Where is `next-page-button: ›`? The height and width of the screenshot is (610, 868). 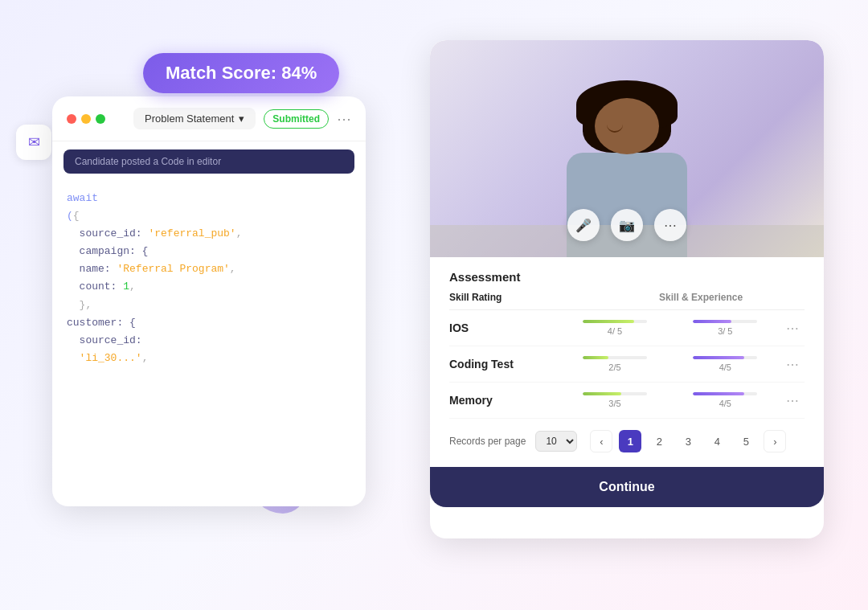 next-page-button: › is located at coordinates (775, 441).